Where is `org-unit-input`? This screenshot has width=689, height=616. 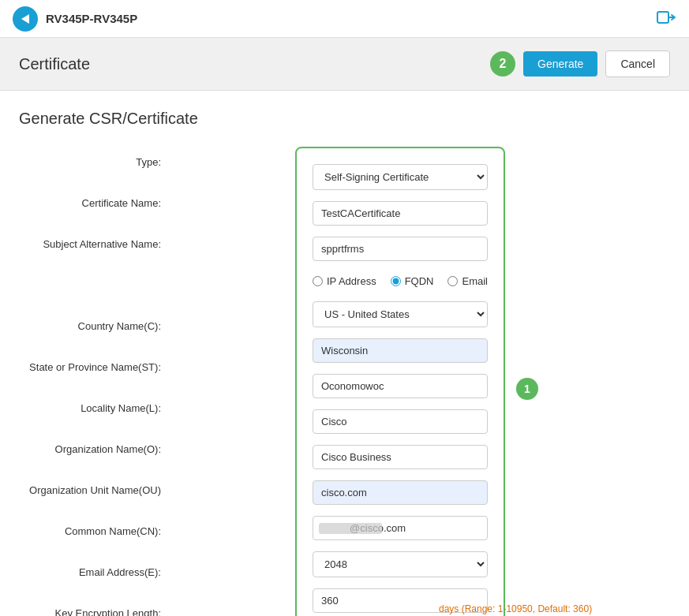 org-unit-input is located at coordinates (400, 457).